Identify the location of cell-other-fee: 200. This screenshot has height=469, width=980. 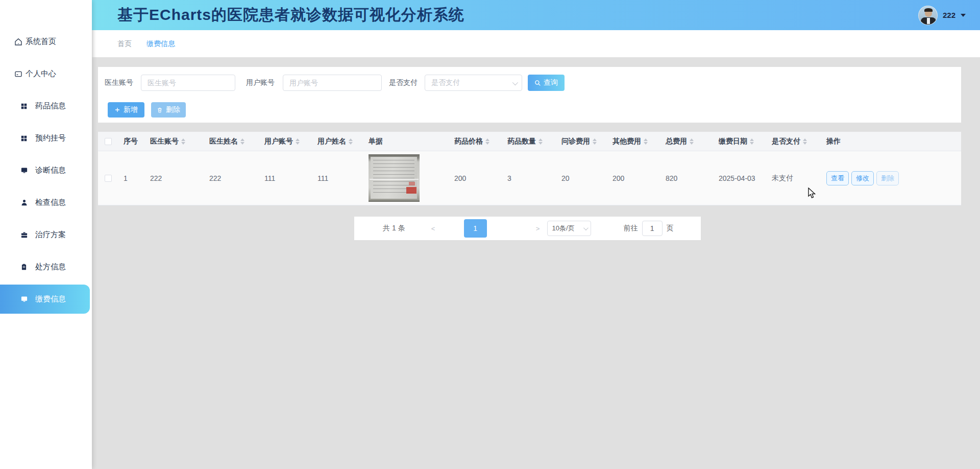
(634, 178).